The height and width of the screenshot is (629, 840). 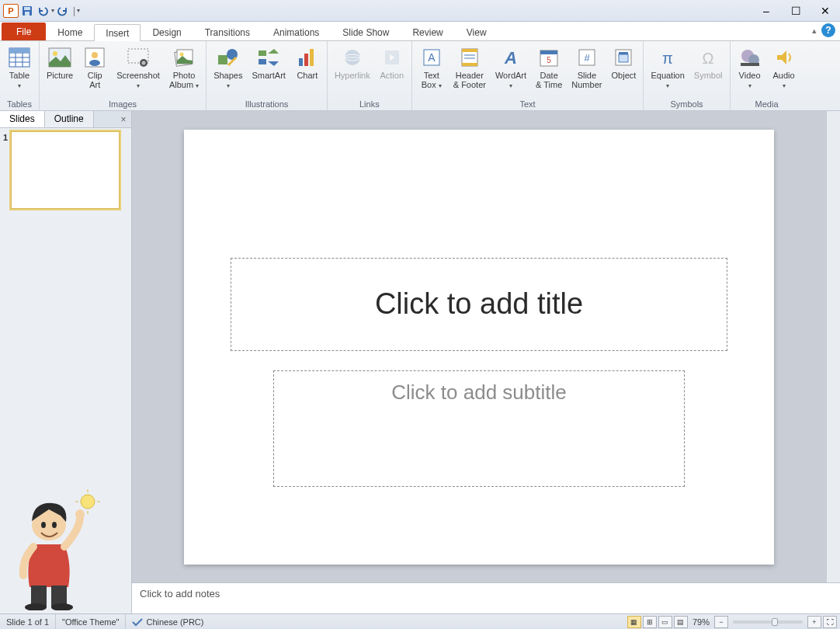 What do you see at coordinates (23, 31) in the screenshot?
I see `tab-file: File` at bounding box center [23, 31].